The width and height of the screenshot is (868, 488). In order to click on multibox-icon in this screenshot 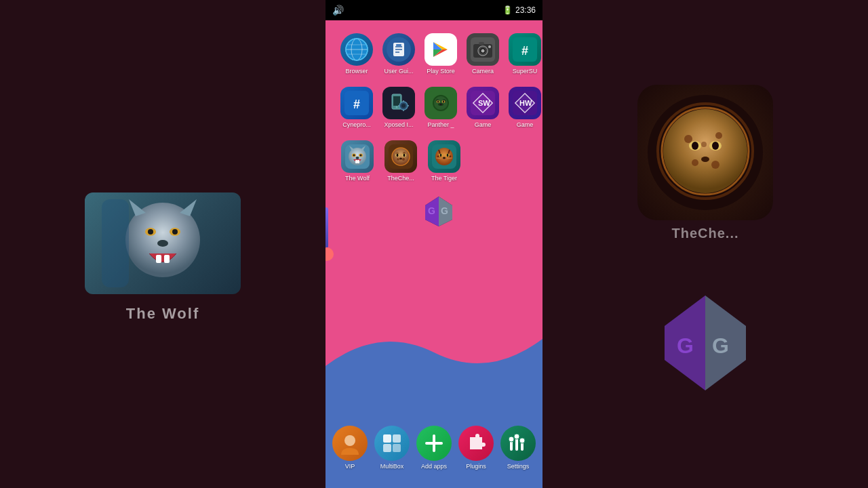, I will do `click(392, 443)`.